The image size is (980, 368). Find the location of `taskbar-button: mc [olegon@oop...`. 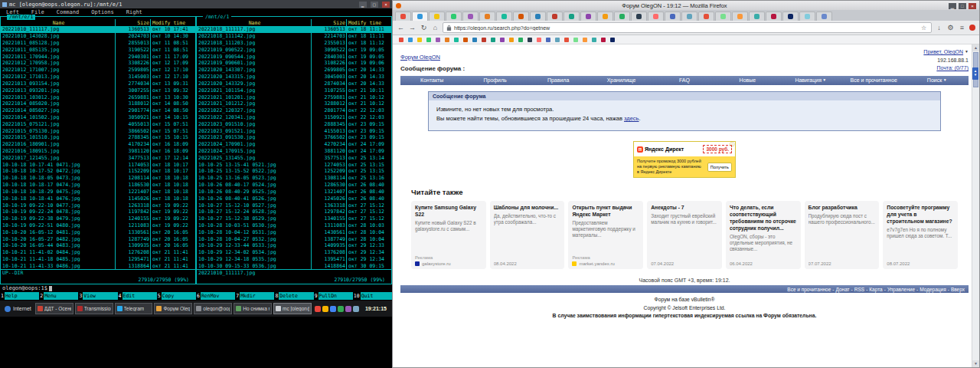

taskbar-button: mc [olegon@oop... is located at coordinates (292, 308).